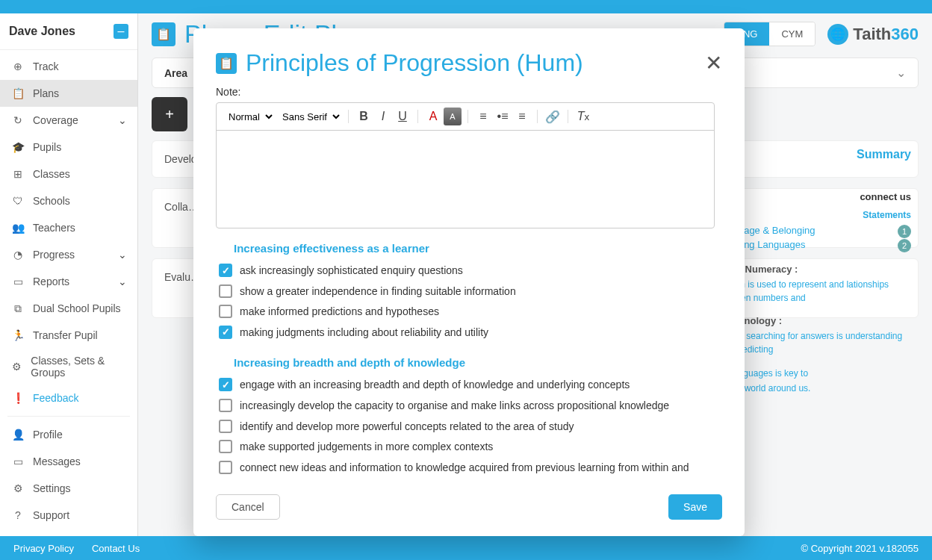 The image size is (932, 560). Describe the element at coordinates (465, 406) in the screenshot. I see `check-row: increasingly develop the capacity to org…` at that location.